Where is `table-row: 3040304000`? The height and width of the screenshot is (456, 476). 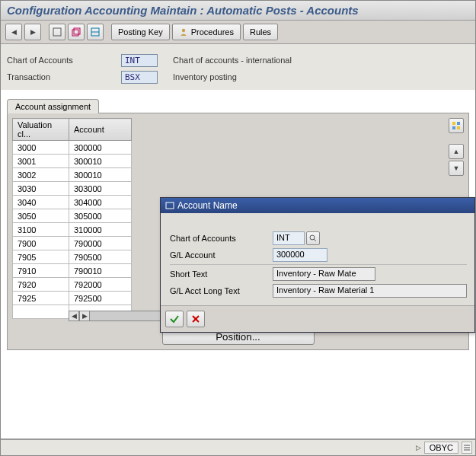 table-row: 3040304000 is located at coordinates (72, 202).